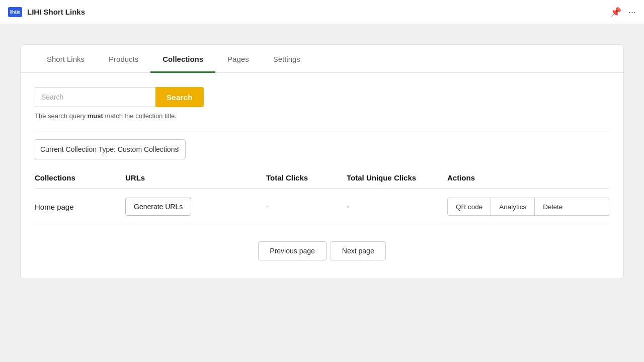  Describe the element at coordinates (180, 97) in the screenshot. I see `search-button: Search` at that location.